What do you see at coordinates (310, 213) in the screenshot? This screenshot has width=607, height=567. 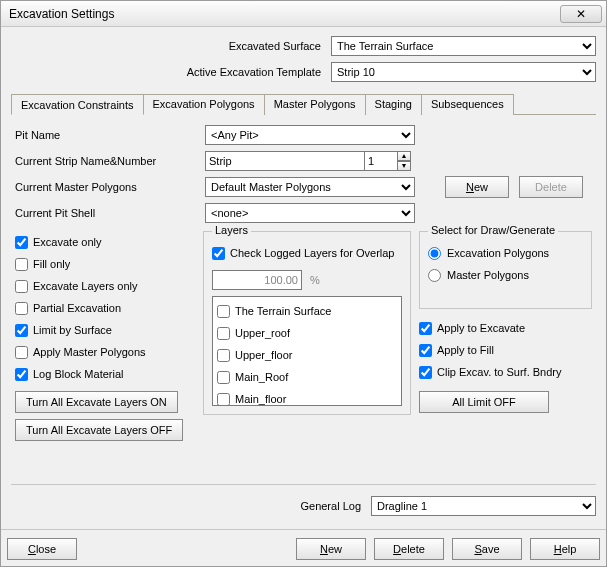 I see `pit-shell-select: <none>` at bounding box center [310, 213].